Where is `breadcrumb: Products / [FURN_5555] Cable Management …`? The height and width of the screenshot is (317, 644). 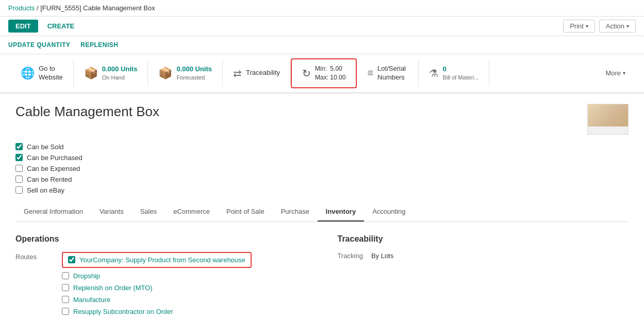
breadcrumb: Products / [FURN_5555] Cable Management … is located at coordinates (322, 8).